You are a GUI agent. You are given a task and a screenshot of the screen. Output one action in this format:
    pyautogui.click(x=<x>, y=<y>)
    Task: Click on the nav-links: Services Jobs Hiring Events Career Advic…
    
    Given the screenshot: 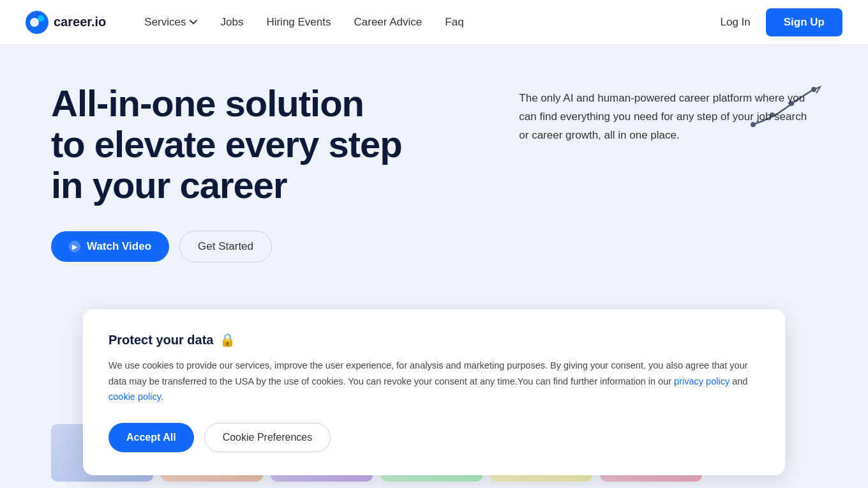 What is the action you would take?
    pyautogui.click(x=304, y=22)
    